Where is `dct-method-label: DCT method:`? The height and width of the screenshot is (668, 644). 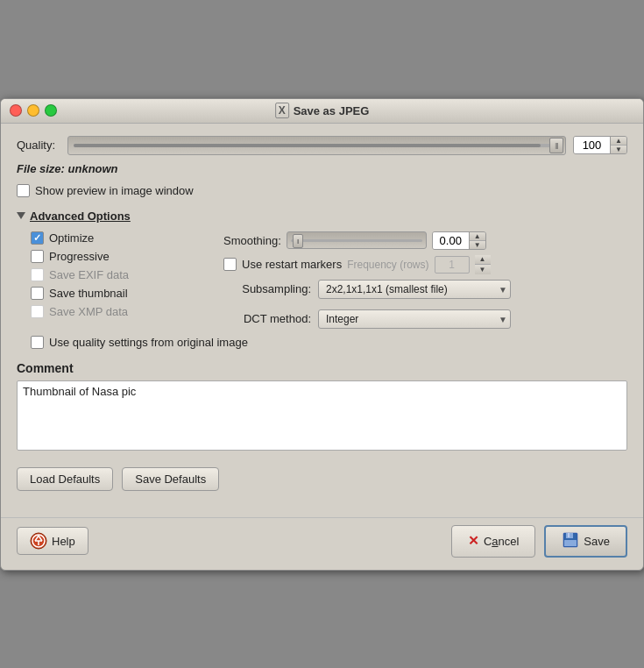 dct-method-label: DCT method: is located at coordinates (267, 319).